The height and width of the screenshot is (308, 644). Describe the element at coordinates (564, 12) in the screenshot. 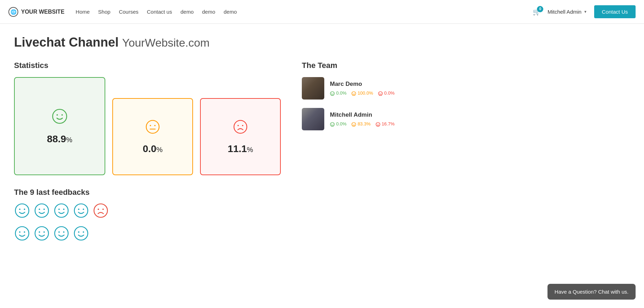

I see `user-name: Mitchell Admin` at that location.